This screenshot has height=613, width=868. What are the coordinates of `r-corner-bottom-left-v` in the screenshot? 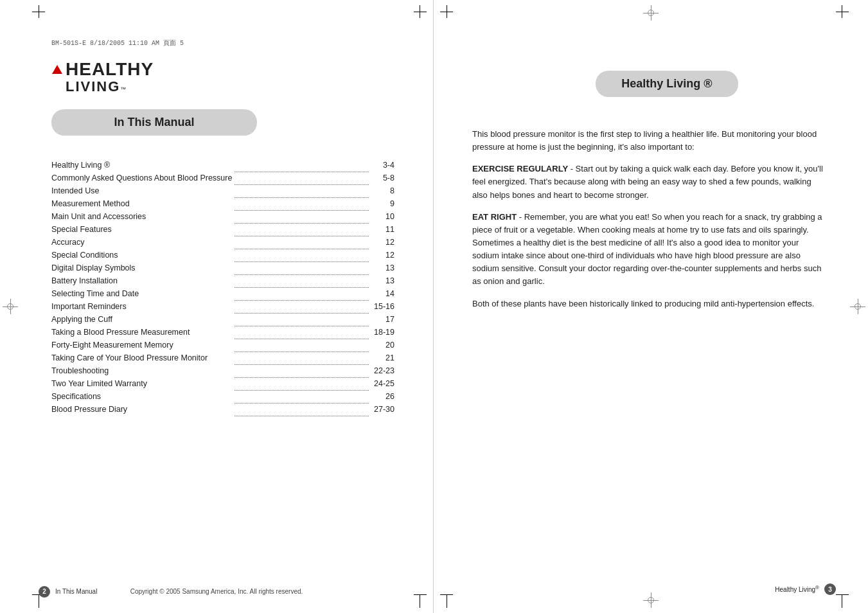 It's located at (447, 601).